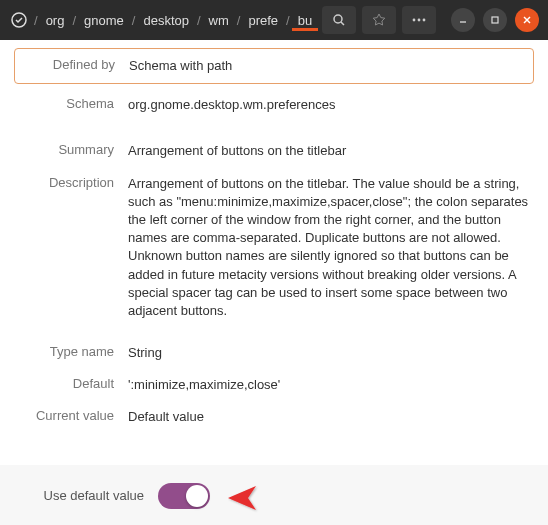 The height and width of the screenshot is (525, 548). What do you see at coordinates (74, 66) in the screenshot?
I see `label-defined-by: Defined by` at bounding box center [74, 66].